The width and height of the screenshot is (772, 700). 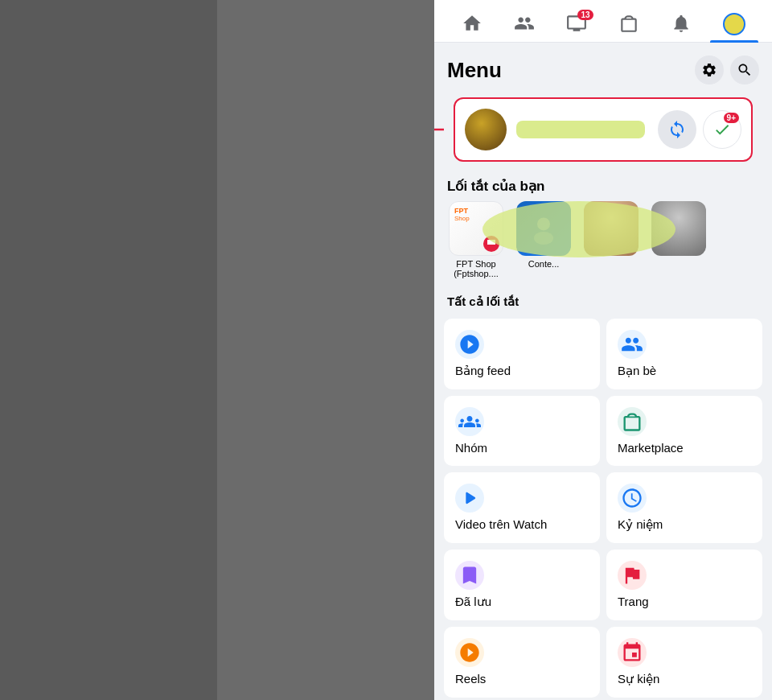 What do you see at coordinates (651, 447) in the screenshot?
I see `marketplace-label: Marketplace` at bounding box center [651, 447].